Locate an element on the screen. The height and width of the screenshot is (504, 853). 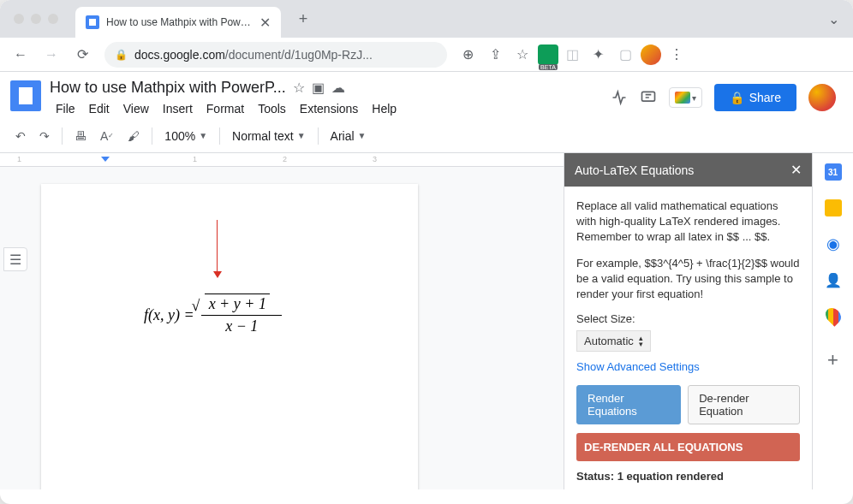
horizontal-ruler: 1 1 2 3 is located at coordinates (282, 160).